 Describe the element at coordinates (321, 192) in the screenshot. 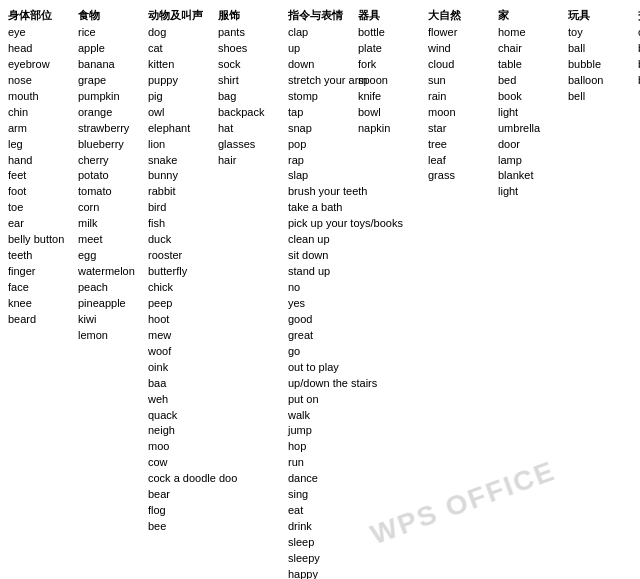

I see `list-item: brush your teeth` at that location.